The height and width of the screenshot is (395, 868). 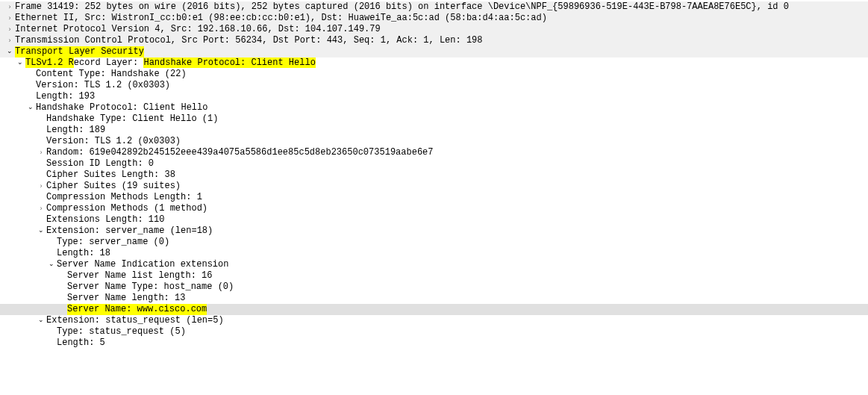 What do you see at coordinates (66, 97) in the screenshot?
I see `record-length: Length: 193` at bounding box center [66, 97].